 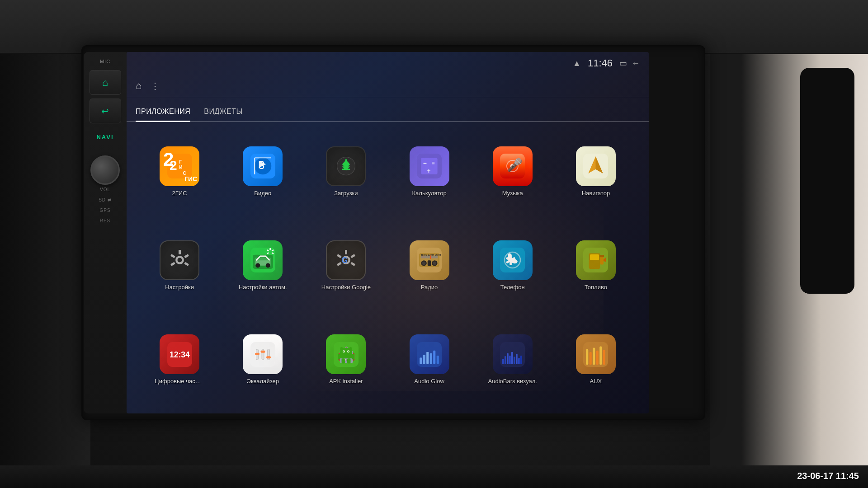 I want to click on phone-svg: ✱, so click(x=513, y=260).